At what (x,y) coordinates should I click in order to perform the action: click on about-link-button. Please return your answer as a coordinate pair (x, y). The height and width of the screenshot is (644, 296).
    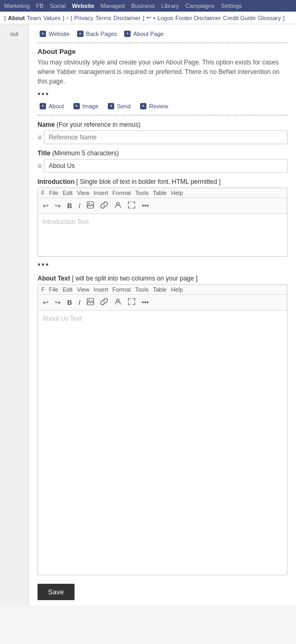
    Looking at the image, I should click on (104, 302).